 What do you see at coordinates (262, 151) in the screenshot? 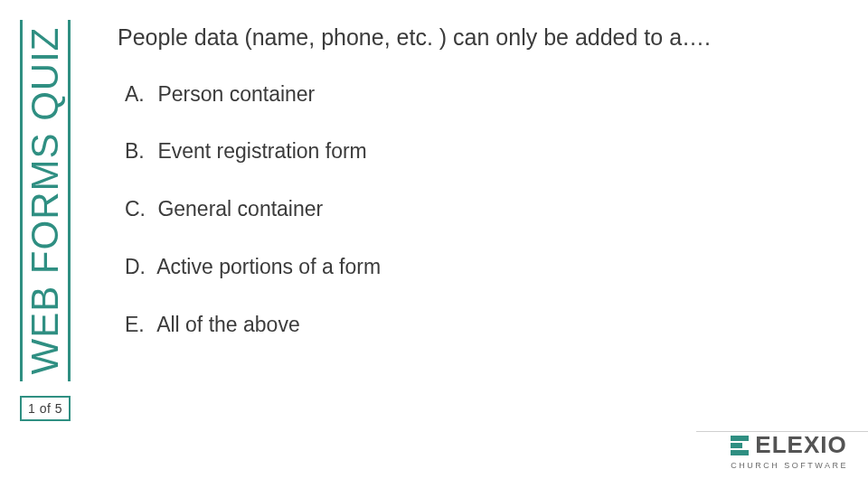
I see `option-text: Event registration form` at bounding box center [262, 151].